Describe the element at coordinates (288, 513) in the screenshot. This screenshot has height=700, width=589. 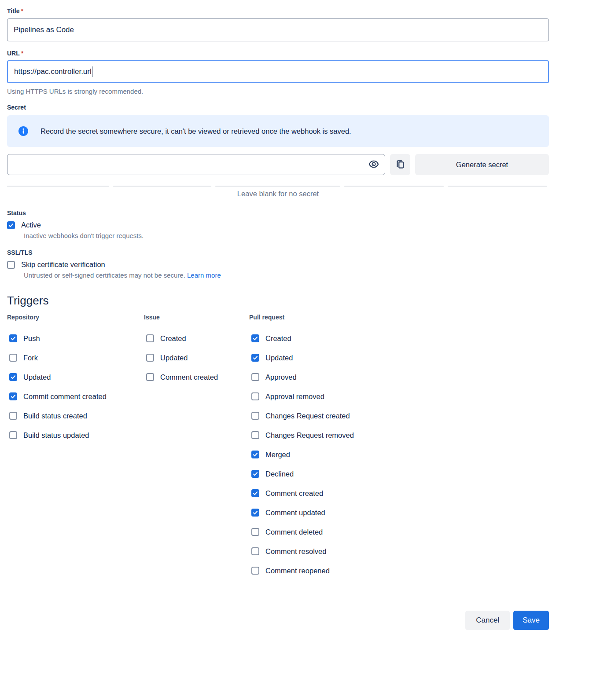
I see `trigger-checkbox-row: Comment updated` at that location.